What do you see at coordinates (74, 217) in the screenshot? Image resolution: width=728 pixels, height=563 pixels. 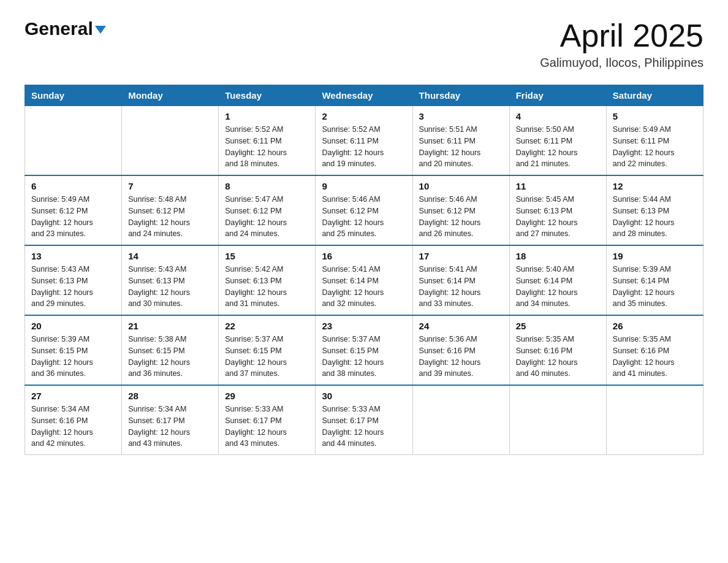 I see `day-info: Sunrise: 5:49 AMSunset: 6:12 PMDaylight:…` at bounding box center [74, 217].